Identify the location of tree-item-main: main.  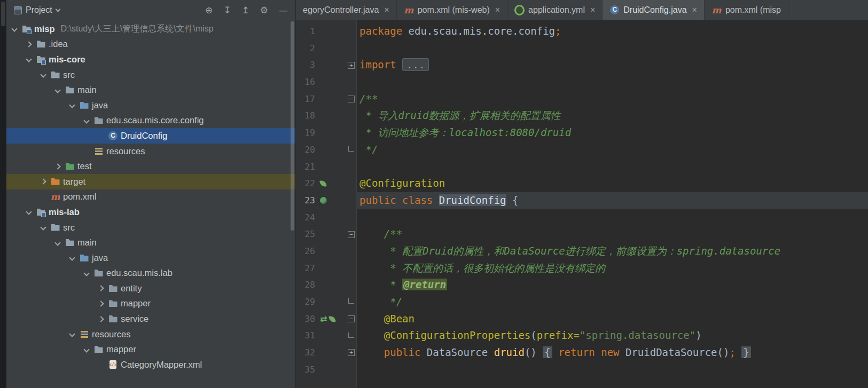
(151, 90).